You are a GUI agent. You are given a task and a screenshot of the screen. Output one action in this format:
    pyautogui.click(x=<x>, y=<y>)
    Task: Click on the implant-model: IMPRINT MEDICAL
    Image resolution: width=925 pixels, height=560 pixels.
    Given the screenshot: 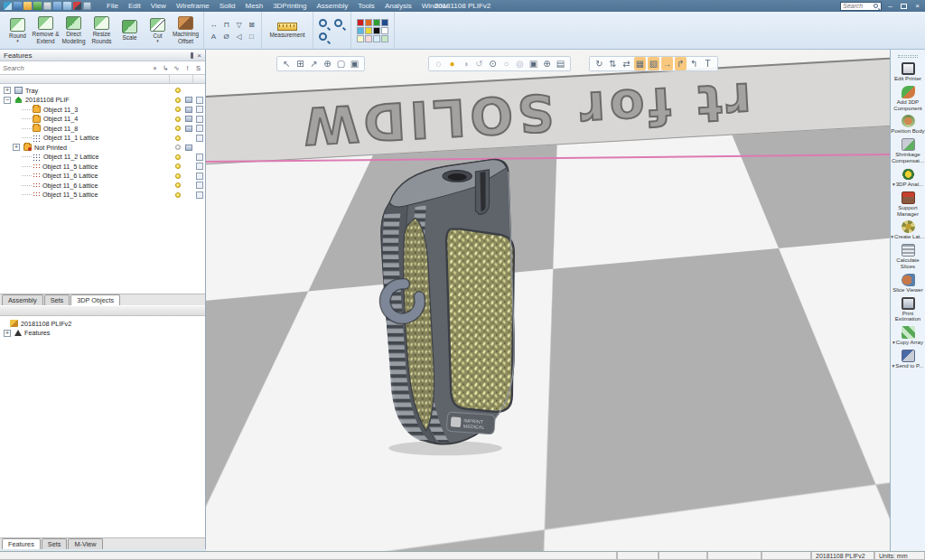 What is the action you would take?
    pyautogui.click(x=444, y=305)
    